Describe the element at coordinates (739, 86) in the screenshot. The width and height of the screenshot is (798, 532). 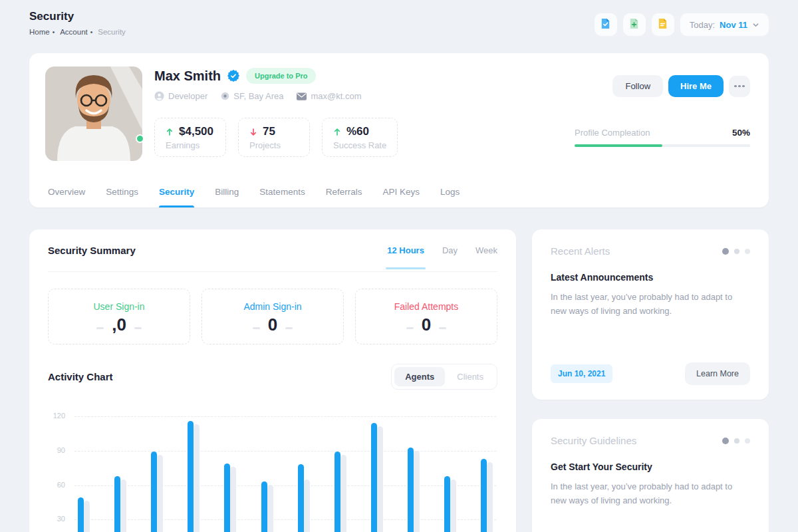
I see `more-options-button` at that location.